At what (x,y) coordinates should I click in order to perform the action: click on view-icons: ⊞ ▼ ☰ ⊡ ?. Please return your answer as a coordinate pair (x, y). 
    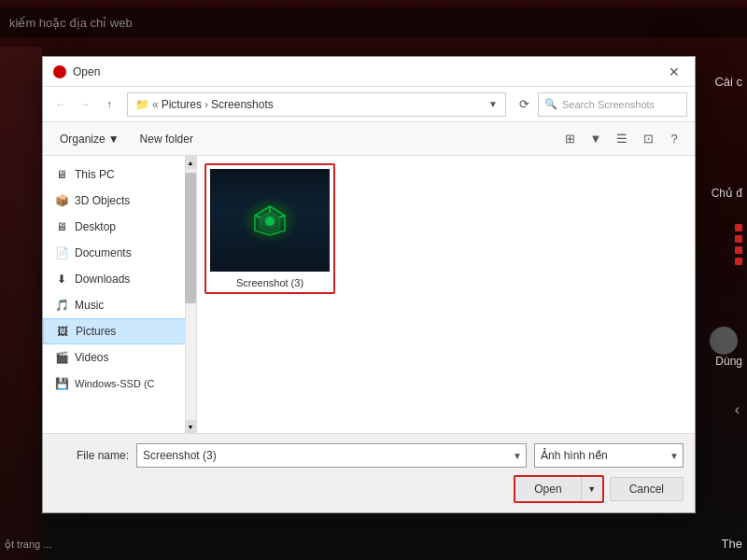
    Looking at the image, I should click on (622, 139).